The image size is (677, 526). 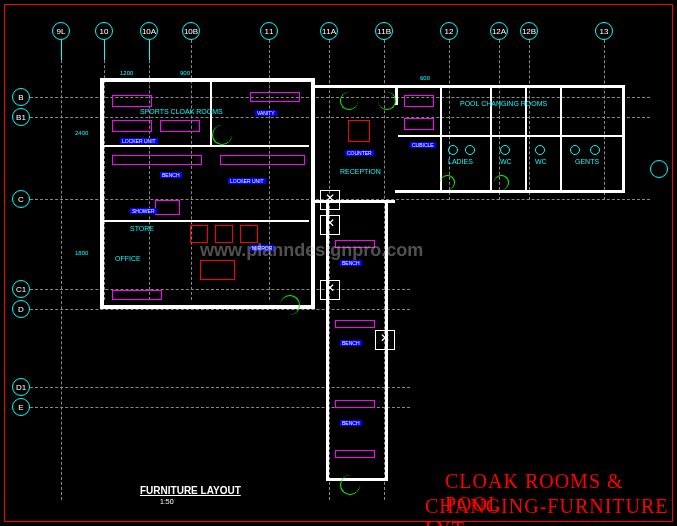 I want to click on grid-bubble-10: 10, so click(x=104, y=31).